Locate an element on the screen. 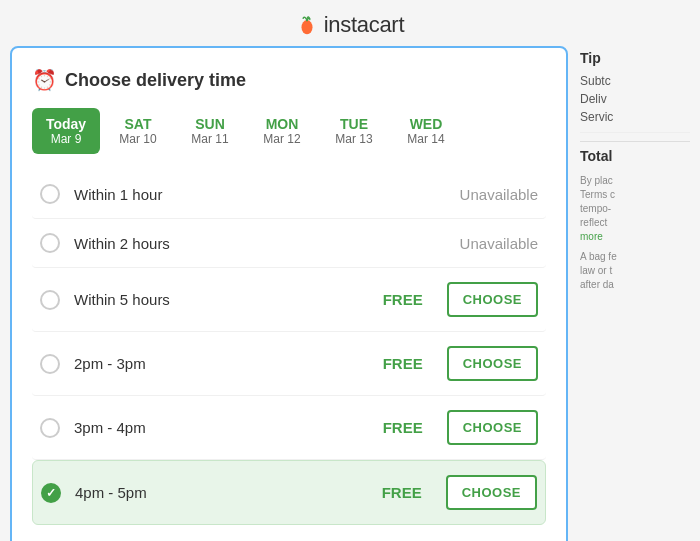 The width and height of the screenshot is (700, 541). slot-label-2hr: Within 2 hours is located at coordinates (260, 244).